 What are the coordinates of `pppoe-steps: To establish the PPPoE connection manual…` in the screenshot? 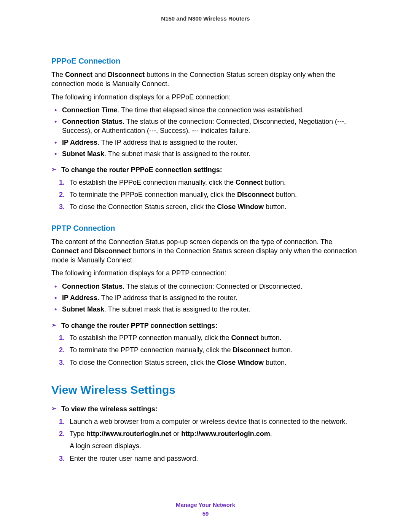 It's located at (206, 195).